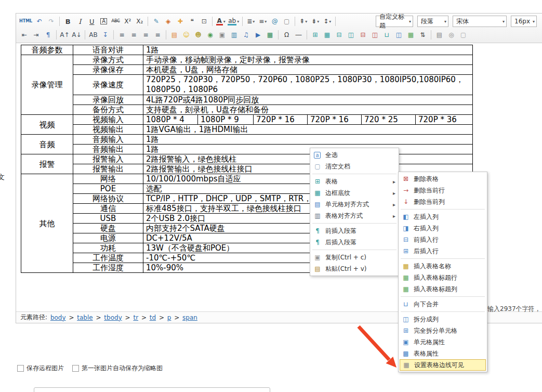 This screenshot has height=392, width=542. Describe the element at coordinates (308, 85) in the screenshot. I see `spec-cell: 720P25，720P30，720P50，720P60，1080P25，1080…` at that location.